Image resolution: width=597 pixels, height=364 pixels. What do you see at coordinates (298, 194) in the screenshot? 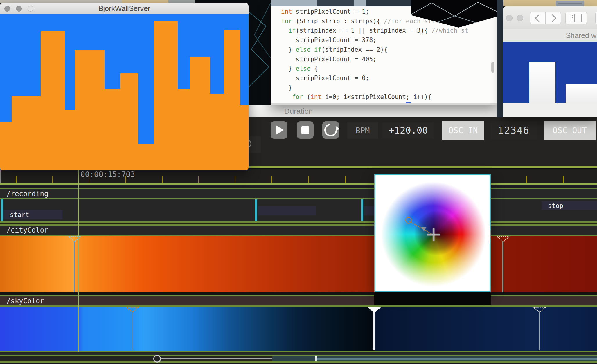
I see `track-header-recording` at bounding box center [298, 194].